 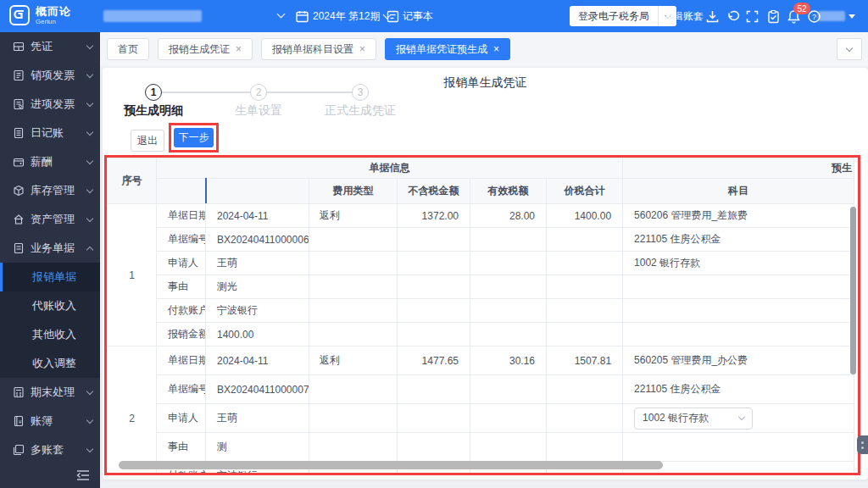 What do you see at coordinates (683, 16) in the screenshot?
I see `edit-account-set-button: 编辑账套` at bounding box center [683, 16].